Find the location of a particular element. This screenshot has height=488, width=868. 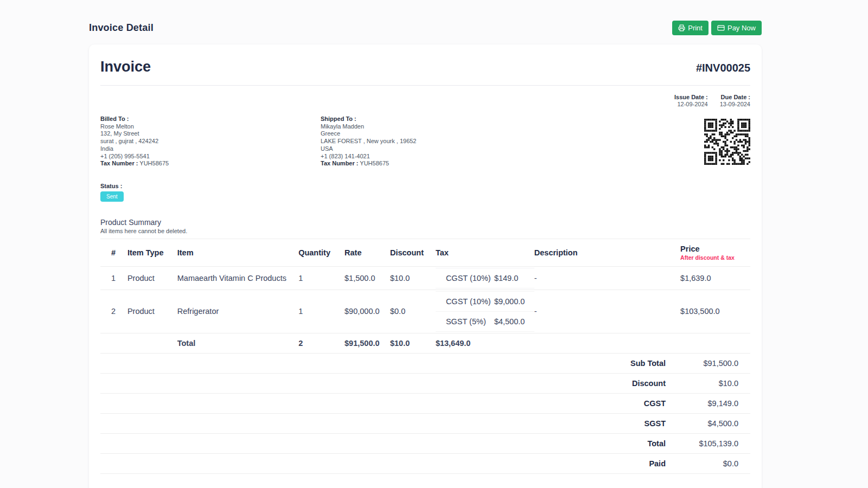

invoice-number: #INV00025 is located at coordinates (723, 68).